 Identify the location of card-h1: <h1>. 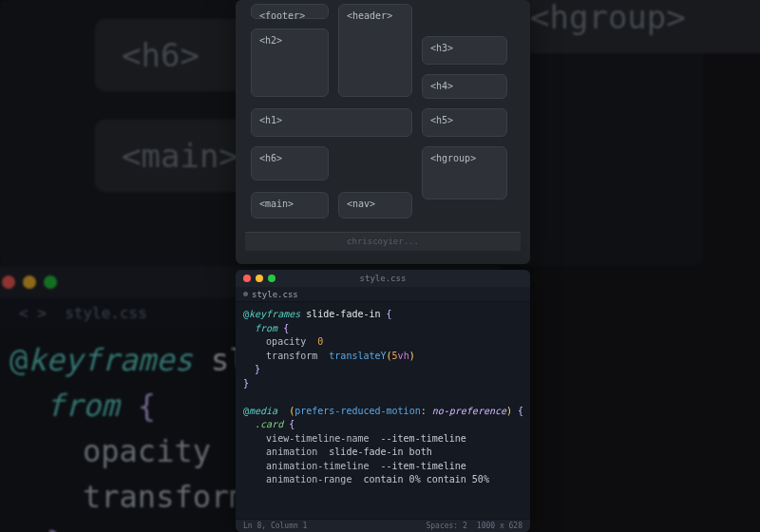
(332, 123).